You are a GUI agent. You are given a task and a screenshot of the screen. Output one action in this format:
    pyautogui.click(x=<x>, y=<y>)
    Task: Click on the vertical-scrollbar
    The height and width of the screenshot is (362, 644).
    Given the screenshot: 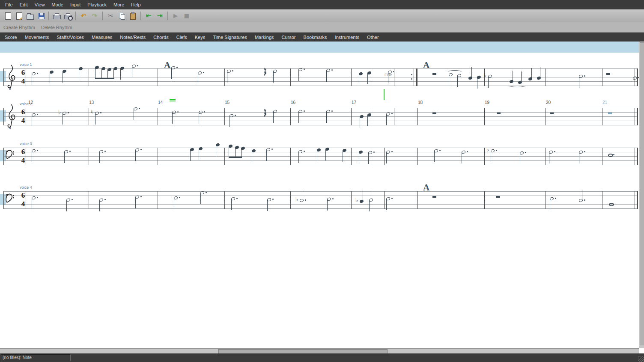 What is the action you would take?
    pyautogui.click(x=641, y=195)
    